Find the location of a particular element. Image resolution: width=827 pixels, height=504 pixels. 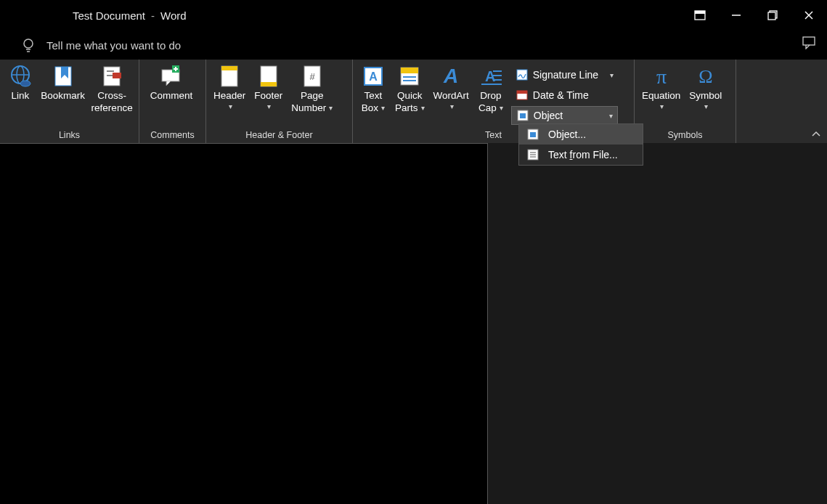

text-from-file-menu-item: Text from File... is located at coordinates (581, 155).